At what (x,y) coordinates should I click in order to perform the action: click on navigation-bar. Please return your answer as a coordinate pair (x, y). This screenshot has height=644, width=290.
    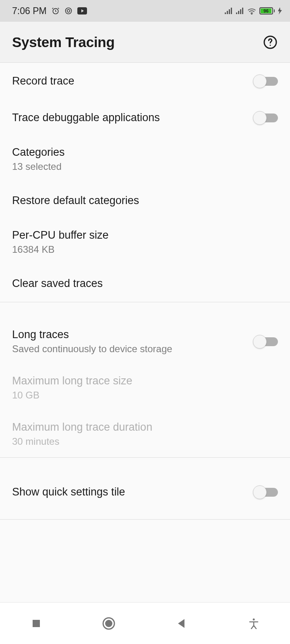
    Looking at the image, I should click on (145, 623).